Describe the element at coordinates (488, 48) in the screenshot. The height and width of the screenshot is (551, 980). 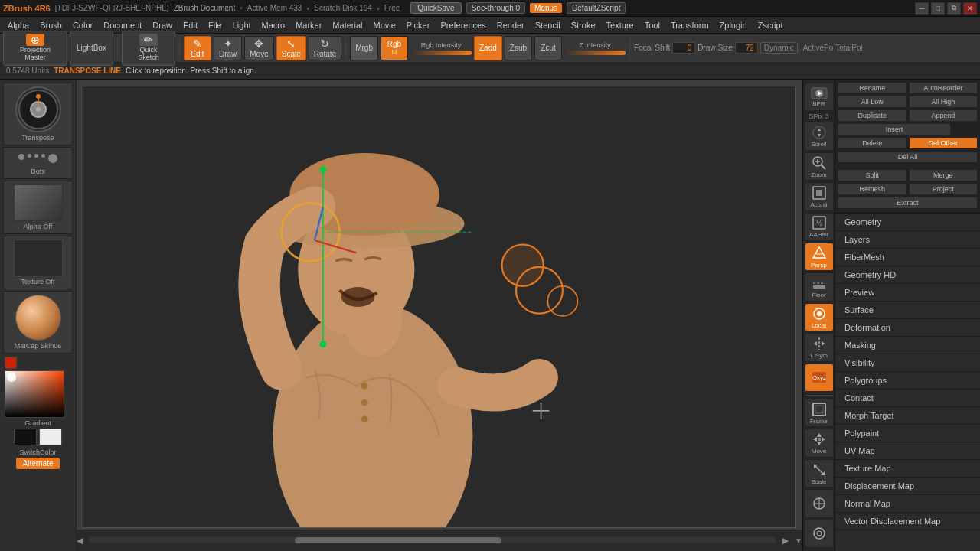
I see `zadd-button: Zadd` at that location.